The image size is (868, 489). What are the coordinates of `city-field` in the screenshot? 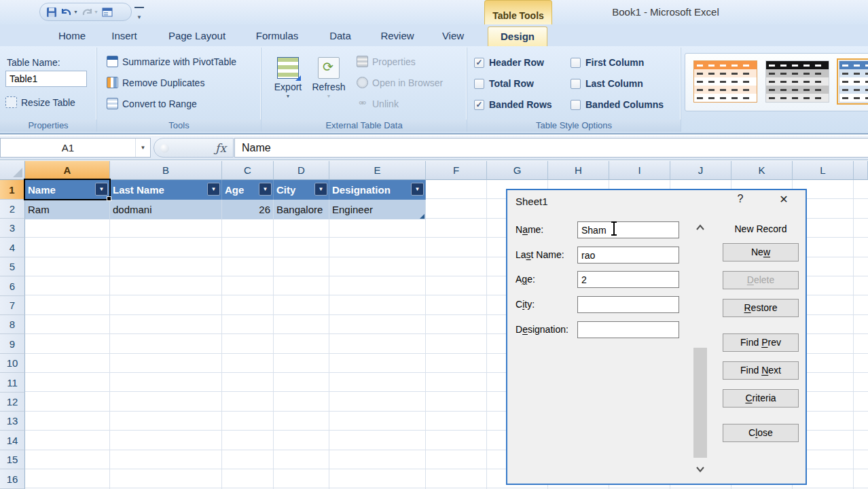 It's located at (628, 304).